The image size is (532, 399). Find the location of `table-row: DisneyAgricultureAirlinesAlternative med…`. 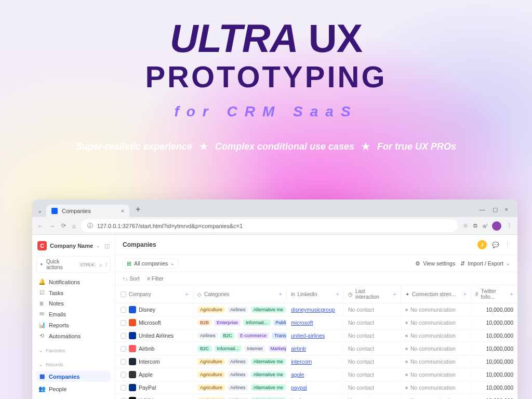

table-row: DisneyAgricultureAirlinesAlternative med… is located at coordinates (316, 310).